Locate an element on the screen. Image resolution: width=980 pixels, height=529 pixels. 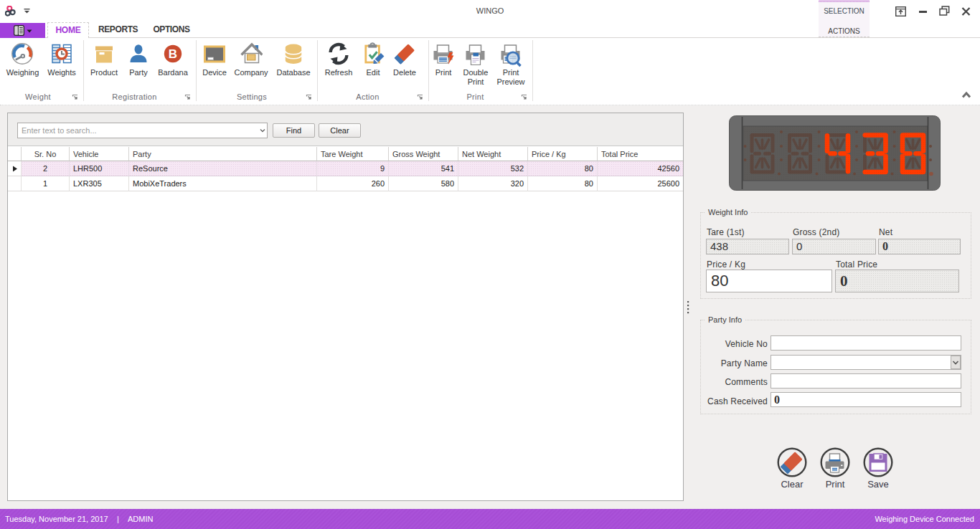
svg-text: B is located at coordinates (173, 54).